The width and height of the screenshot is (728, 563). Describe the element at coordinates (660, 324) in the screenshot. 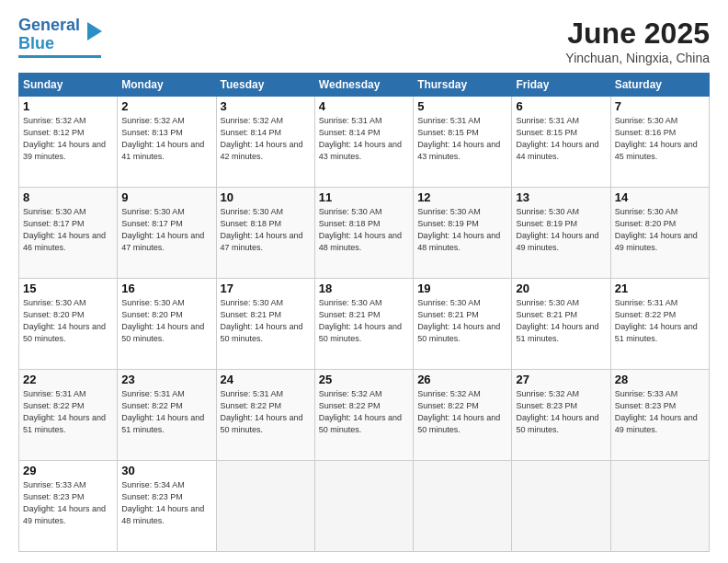

I see `calendar-day-cell: 21Sunrise: 5:31 AMSunset: 8:22 PMDayligh…` at that location.